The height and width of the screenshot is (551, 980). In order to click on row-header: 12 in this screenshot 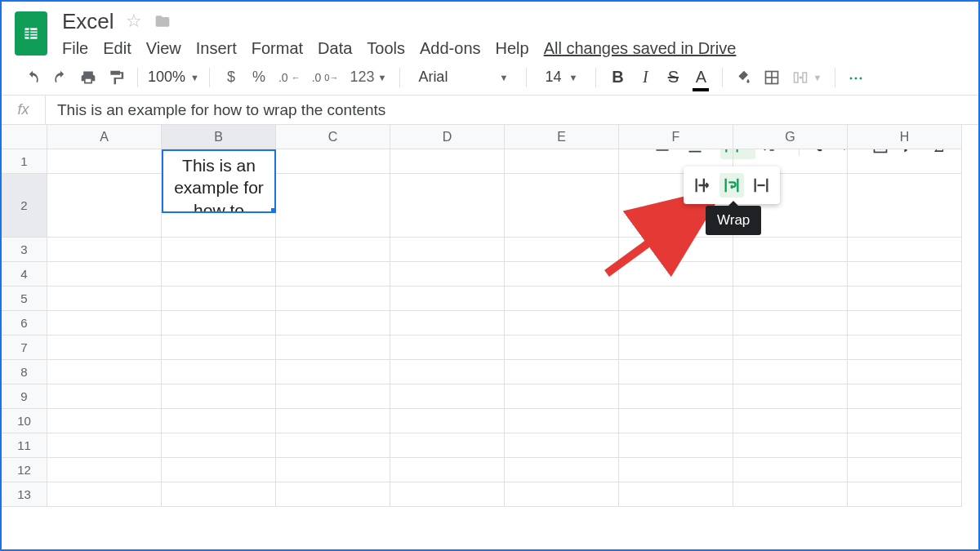, I will do `click(24, 470)`.